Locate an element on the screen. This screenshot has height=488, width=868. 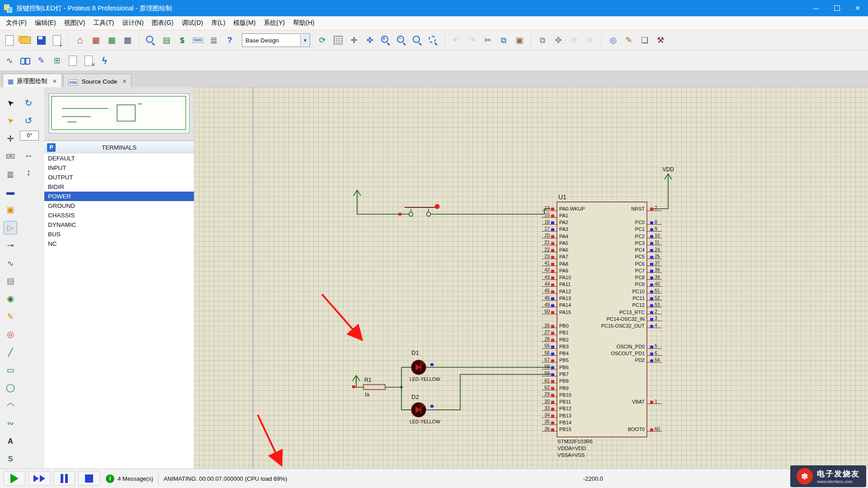
terminal-item-dynamic: DYNAMIC is located at coordinates (119, 225).